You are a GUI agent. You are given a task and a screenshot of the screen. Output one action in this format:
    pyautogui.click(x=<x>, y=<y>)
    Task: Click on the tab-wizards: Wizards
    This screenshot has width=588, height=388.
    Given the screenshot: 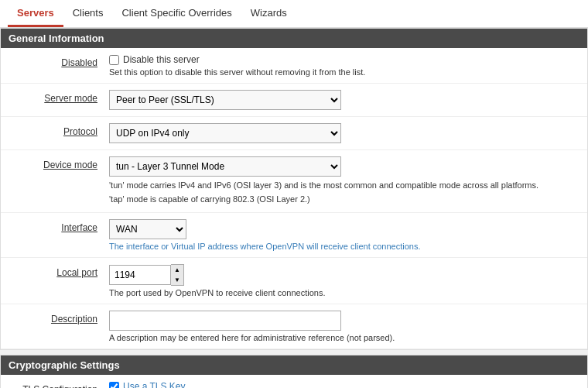 What is the action you would take?
    pyautogui.click(x=269, y=14)
    